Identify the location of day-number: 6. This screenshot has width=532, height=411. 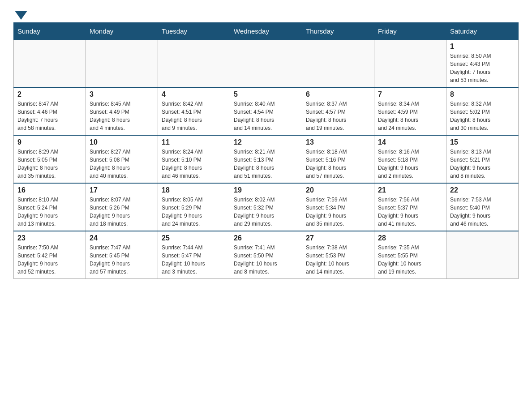
(338, 94).